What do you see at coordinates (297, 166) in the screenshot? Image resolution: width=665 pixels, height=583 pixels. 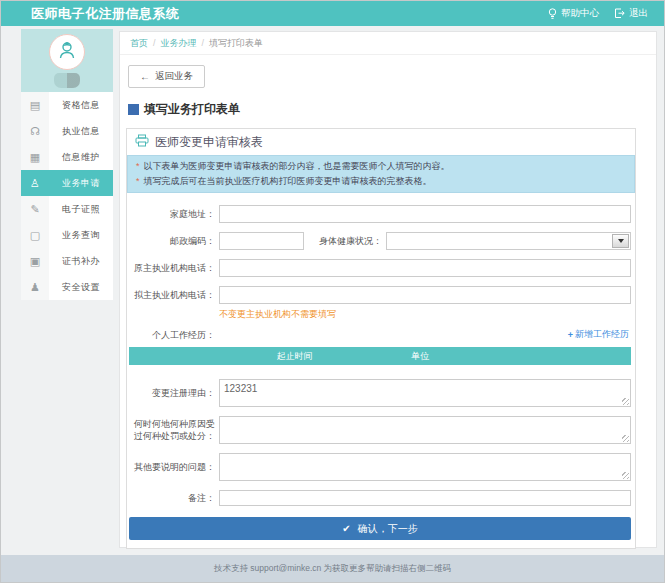 I see `notice-text: 以下表单为医师变更申请审核表的部分内容，也是需要医师个人填写的内容。` at bounding box center [297, 166].